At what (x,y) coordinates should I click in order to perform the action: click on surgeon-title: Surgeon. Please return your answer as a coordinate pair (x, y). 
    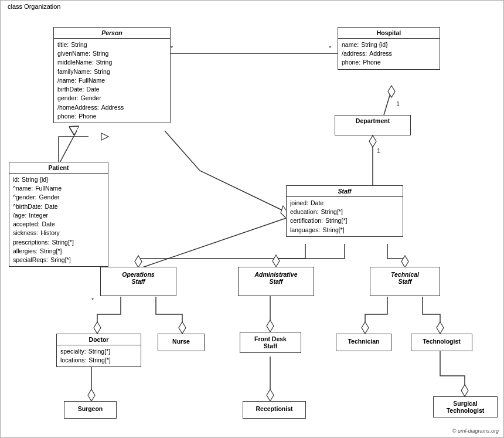
    Looking at the image, I should click on (90, 409).